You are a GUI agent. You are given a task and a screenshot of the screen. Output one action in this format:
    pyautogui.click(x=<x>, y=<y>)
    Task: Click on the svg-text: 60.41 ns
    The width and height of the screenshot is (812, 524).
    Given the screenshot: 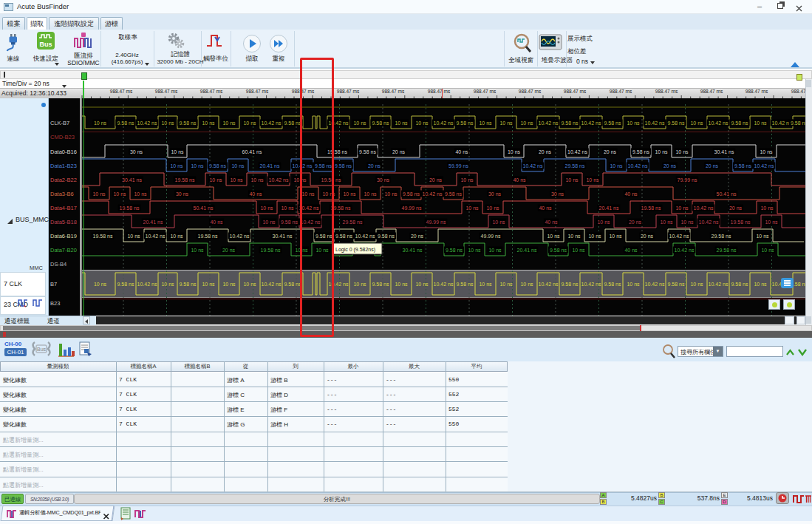 What is the action you would take?
    pyautogui.click(x=253, y=152)
    